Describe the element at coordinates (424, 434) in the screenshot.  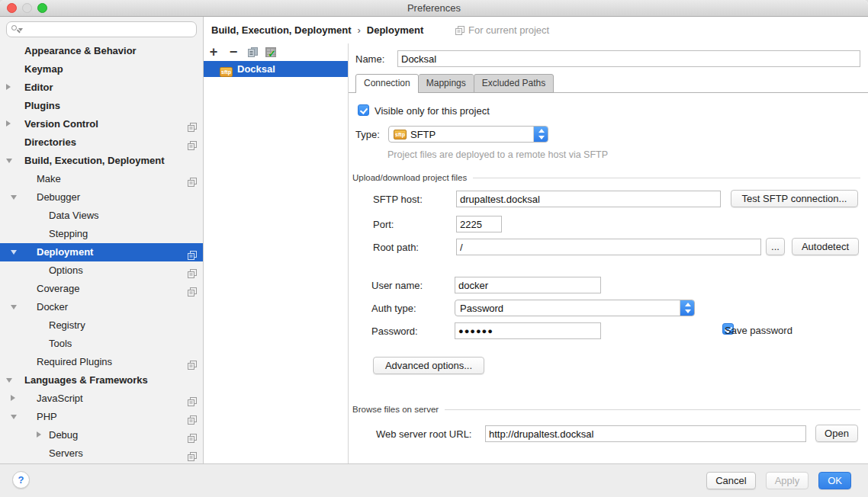
I see `web-root-label: Web server root URL:` at that location.